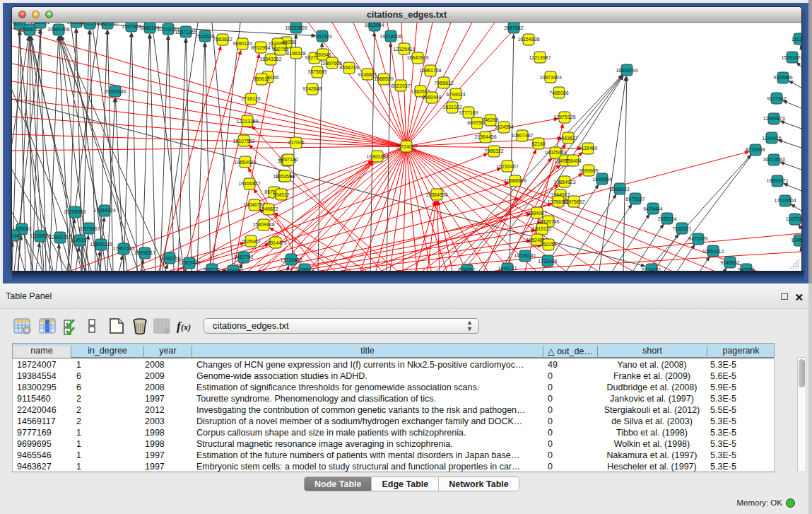 This screenshot has height=514, width=812. What do you see at coordinates (452, 107) in the screenshot?
I see `svg-text: 1621022` at bounding box center [452, 107].